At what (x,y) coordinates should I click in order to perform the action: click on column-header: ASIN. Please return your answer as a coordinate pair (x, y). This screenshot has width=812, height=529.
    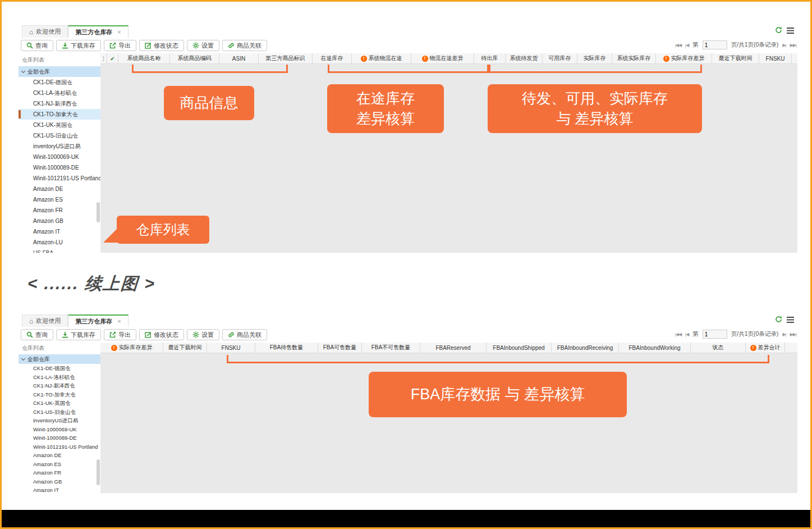
    Looking at the image, I should click on (239, 58).